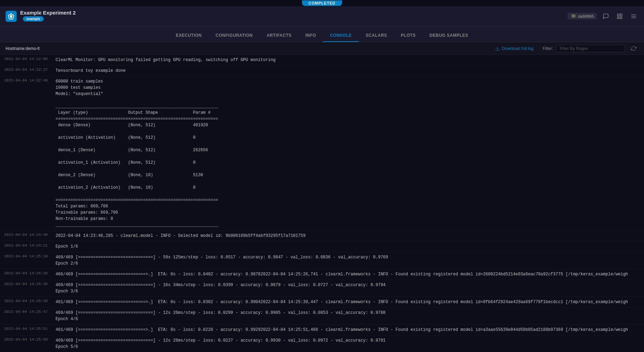 This screenshot has width=644, height=352. What do you see at coordinates (322, 330) in the screenshot?
I see `log-row: 2022-04-04 14:25:51461/469 [============…` at bounding box center [322, 330].